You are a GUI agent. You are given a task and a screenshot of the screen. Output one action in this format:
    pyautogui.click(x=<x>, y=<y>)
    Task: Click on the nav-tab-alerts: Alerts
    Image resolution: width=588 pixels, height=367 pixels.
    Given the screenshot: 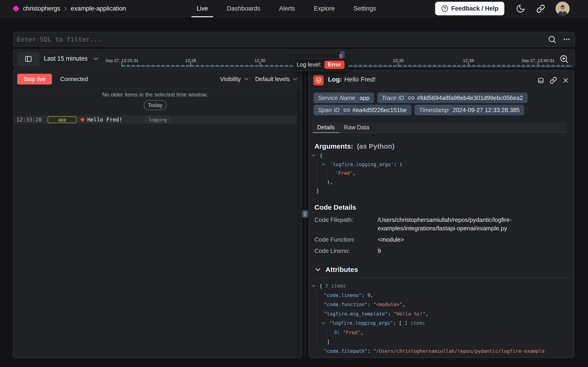 What is the action you would take?
    pyautogui.click(x=287, y=9)
    